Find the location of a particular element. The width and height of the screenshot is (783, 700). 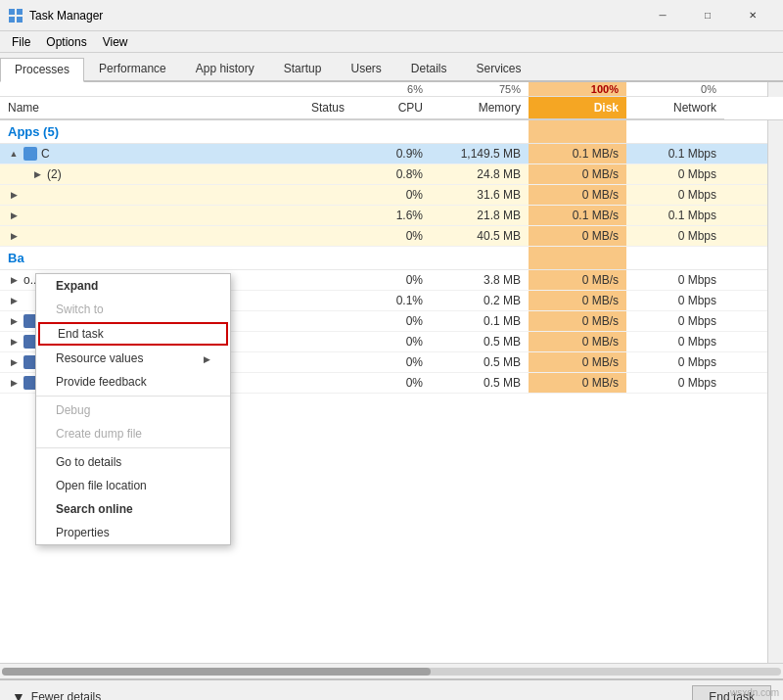

tab-startup: Startup is located at coordinates (303, 69).